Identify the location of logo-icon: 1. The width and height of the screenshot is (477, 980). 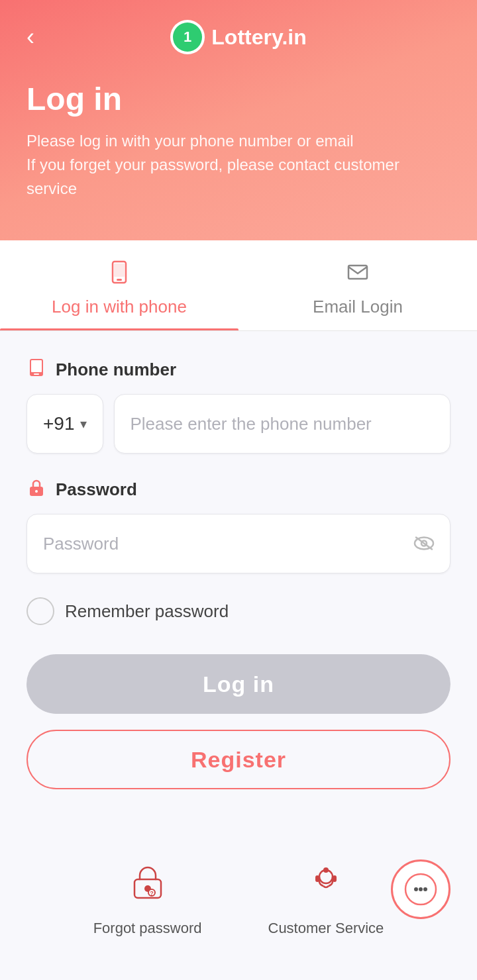
(187, 37).